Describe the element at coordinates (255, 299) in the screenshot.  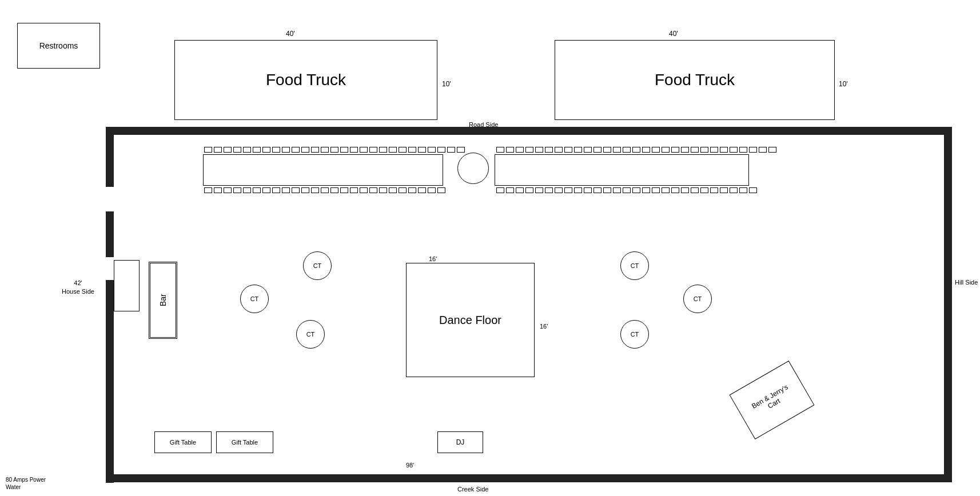
I see `ct-label-2: CT` at that location.